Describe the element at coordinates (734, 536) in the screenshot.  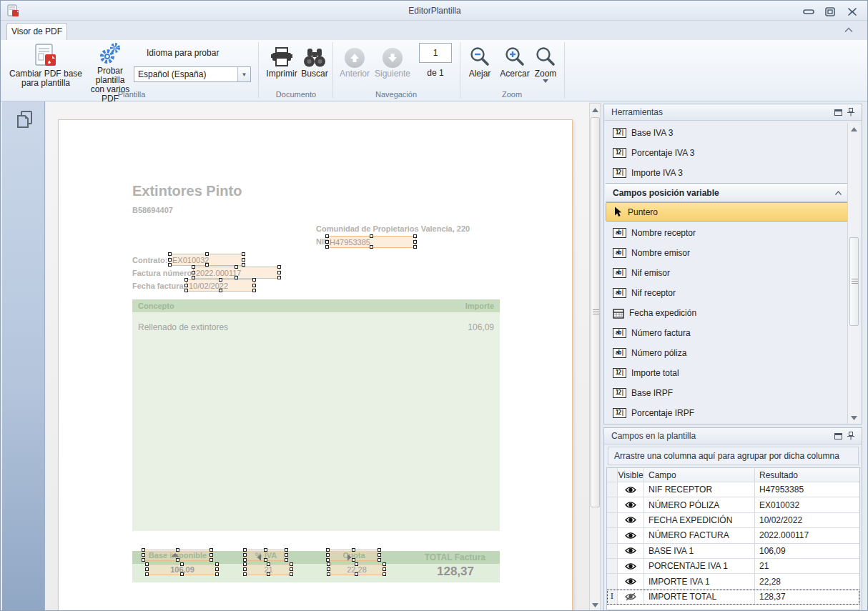
I see `table-row: NÚMERO FACTURA 2022.000117` at that location.